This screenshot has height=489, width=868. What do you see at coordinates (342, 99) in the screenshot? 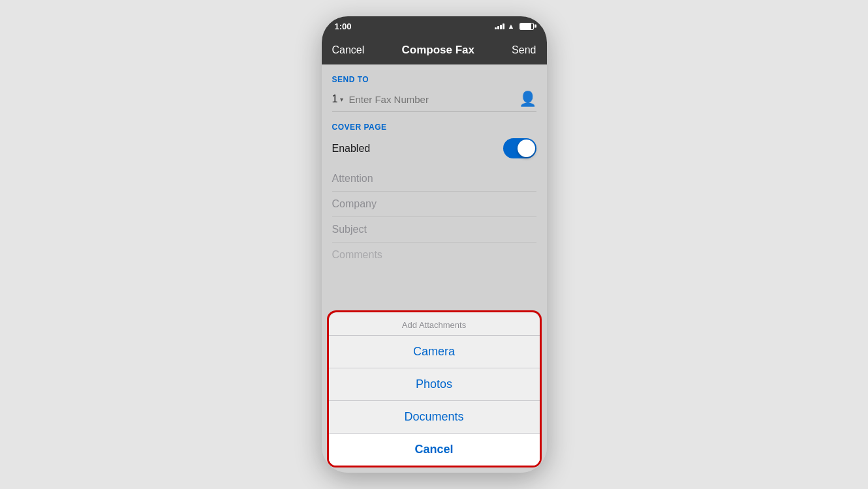
I see `chevron-down-icon: ▾` at bounding box center [342, 99].